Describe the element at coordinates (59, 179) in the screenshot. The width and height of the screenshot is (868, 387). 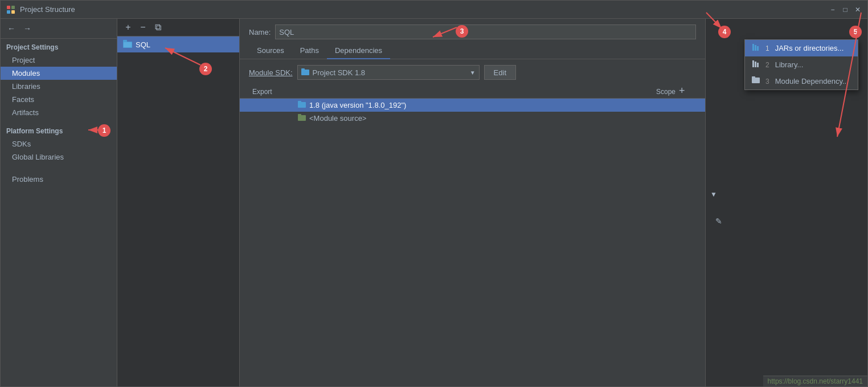
I see `sidebar-item-problems: Problems` at that location.